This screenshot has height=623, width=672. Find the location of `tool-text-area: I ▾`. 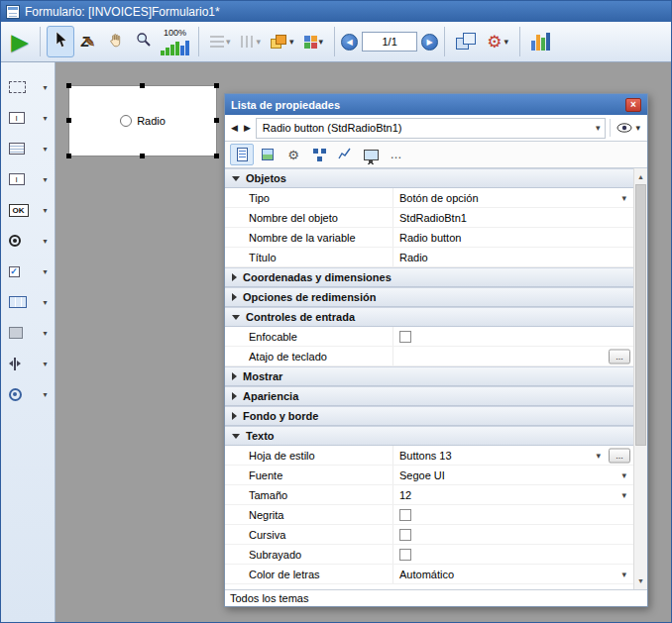

tool-text-area: I ▾ is located at coordinates (28, 179).